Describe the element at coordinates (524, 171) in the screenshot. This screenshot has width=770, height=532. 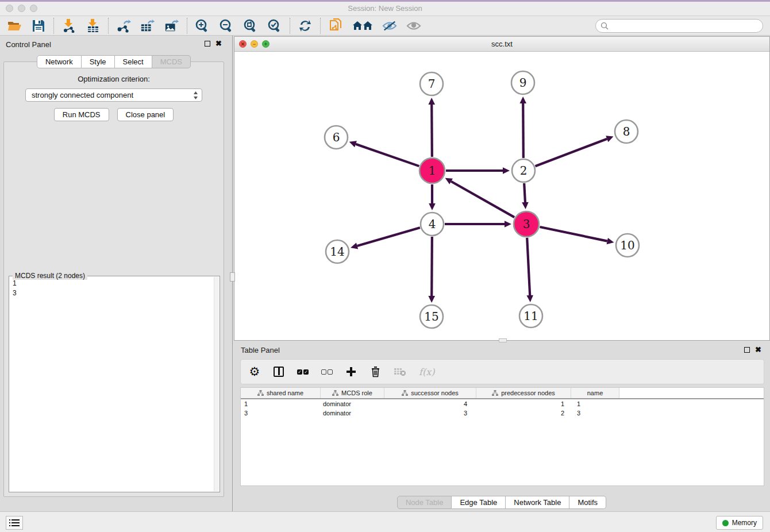
I see `node-label-2: 2` at that location.